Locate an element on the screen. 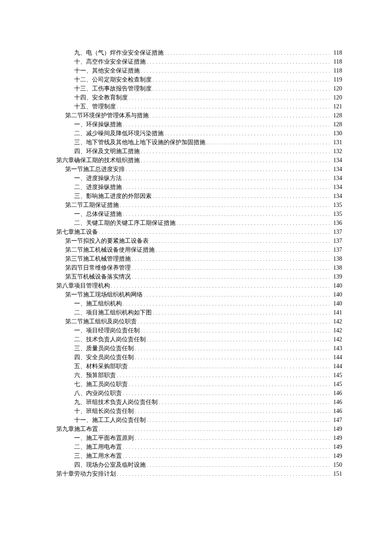  toc-entry: 第五节机械设备落实情况 139 is located at coordinates (199, 276).